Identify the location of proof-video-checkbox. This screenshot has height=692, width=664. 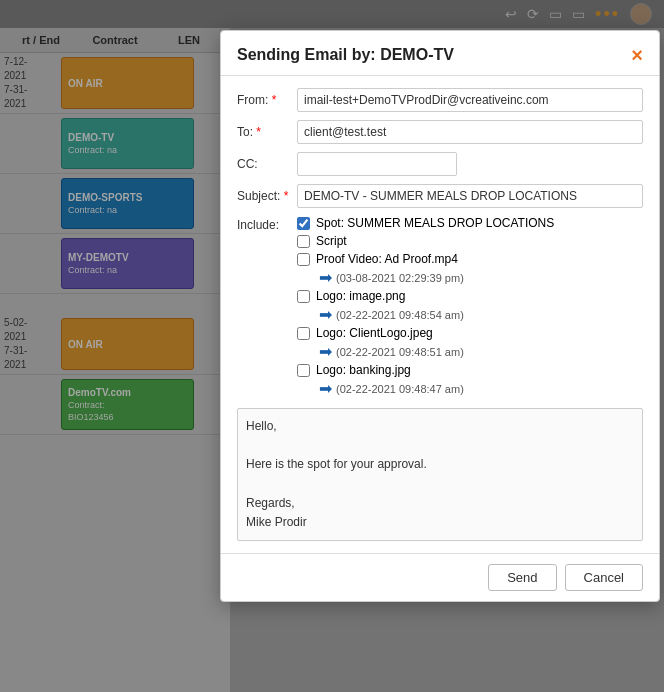
(304, 260).